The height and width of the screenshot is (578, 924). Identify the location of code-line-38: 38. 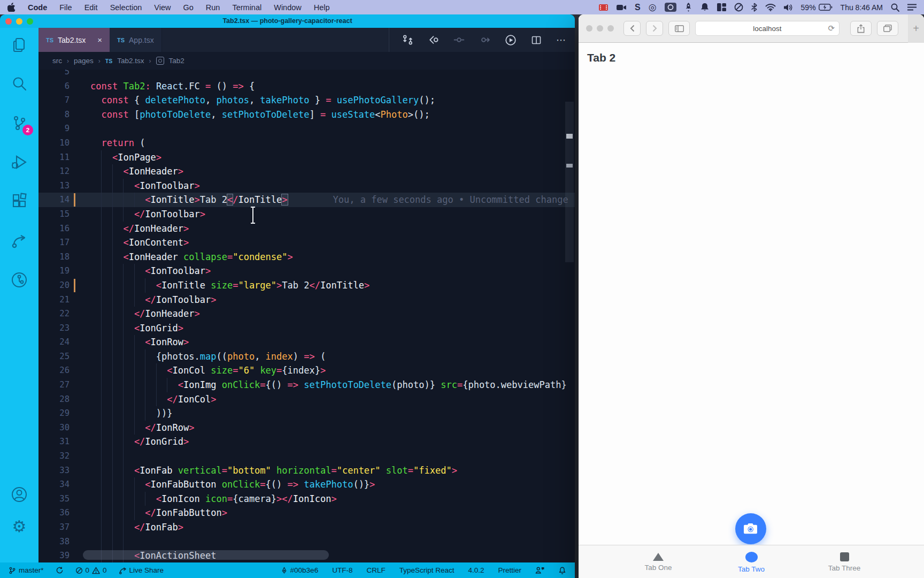
(307, 542).